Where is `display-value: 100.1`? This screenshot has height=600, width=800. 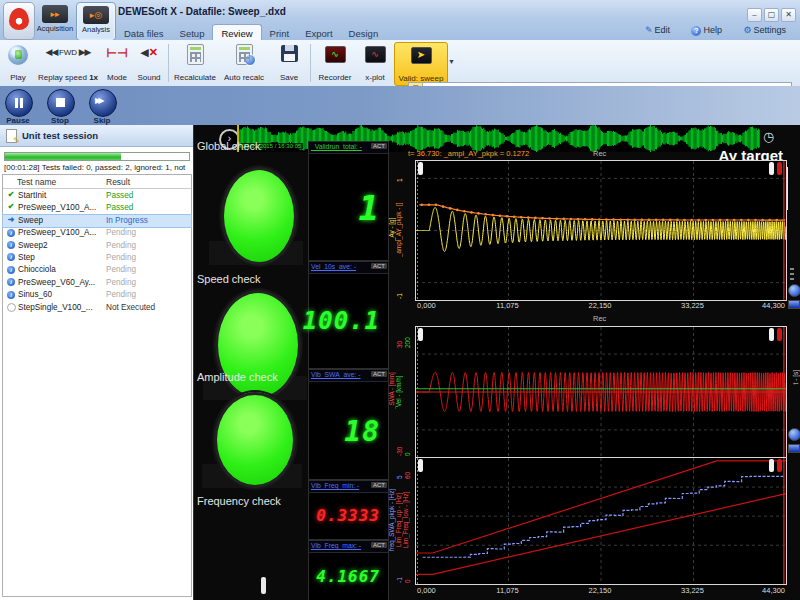 display-value: 100.1 is located at coordinates (340, 321).